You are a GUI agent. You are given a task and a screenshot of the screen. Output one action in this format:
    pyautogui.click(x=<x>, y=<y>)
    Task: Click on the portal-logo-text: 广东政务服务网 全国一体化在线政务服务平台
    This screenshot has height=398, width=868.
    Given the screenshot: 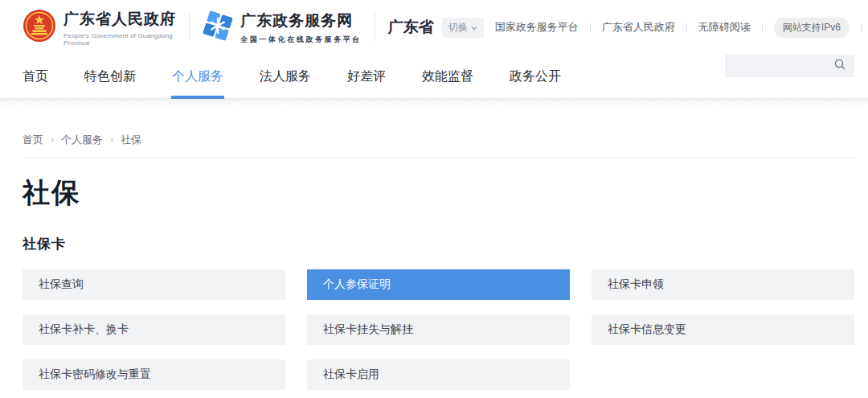 What is the action you would take?
    pyautogui.click(x=301, y=27)
    